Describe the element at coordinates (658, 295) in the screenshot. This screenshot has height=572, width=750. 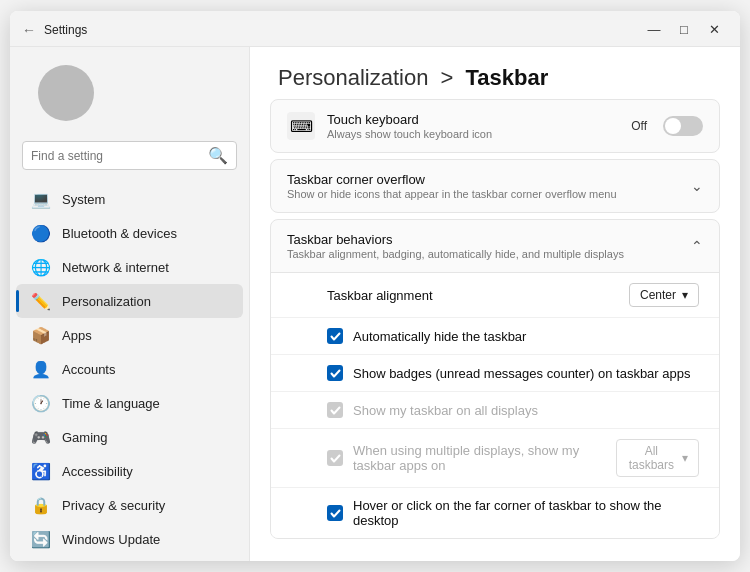
I see `alignment-value: Center` at that location.